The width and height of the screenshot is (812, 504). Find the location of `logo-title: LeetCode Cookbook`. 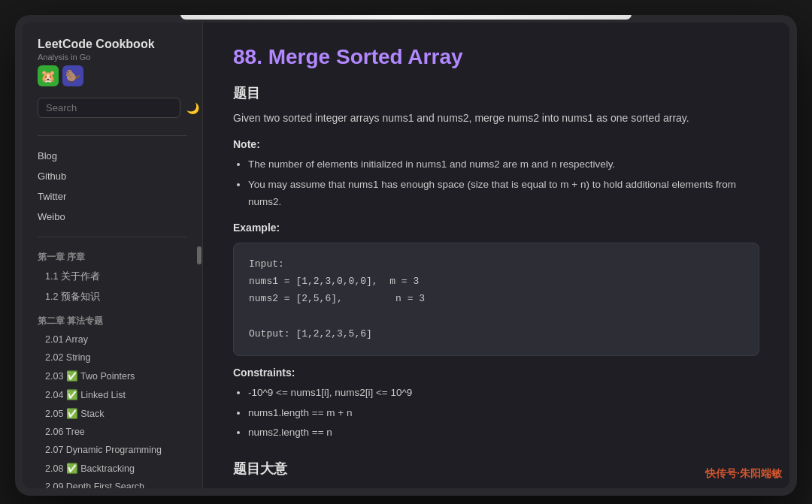

logo-title: LeetCode Cookbook is located at coordinates (113, 44).